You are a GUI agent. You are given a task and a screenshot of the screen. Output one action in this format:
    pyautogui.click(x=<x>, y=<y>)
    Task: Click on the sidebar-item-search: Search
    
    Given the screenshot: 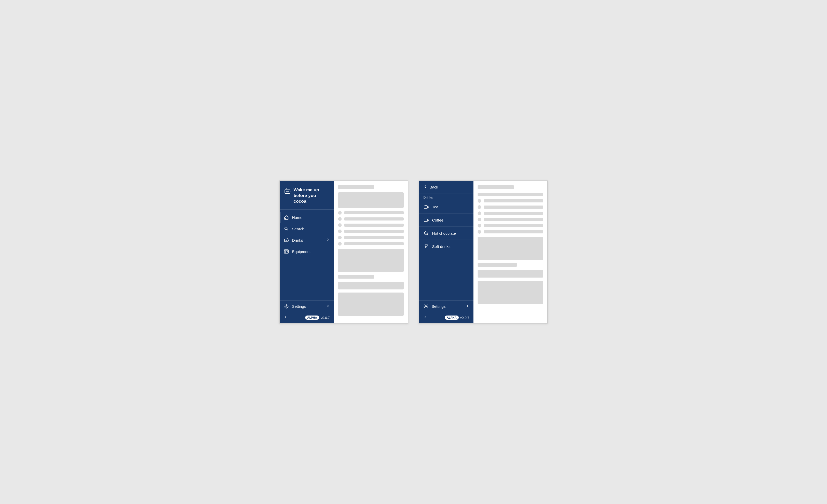 What is the action you would take?
    pyautogui.click(x=307, y=229)
    